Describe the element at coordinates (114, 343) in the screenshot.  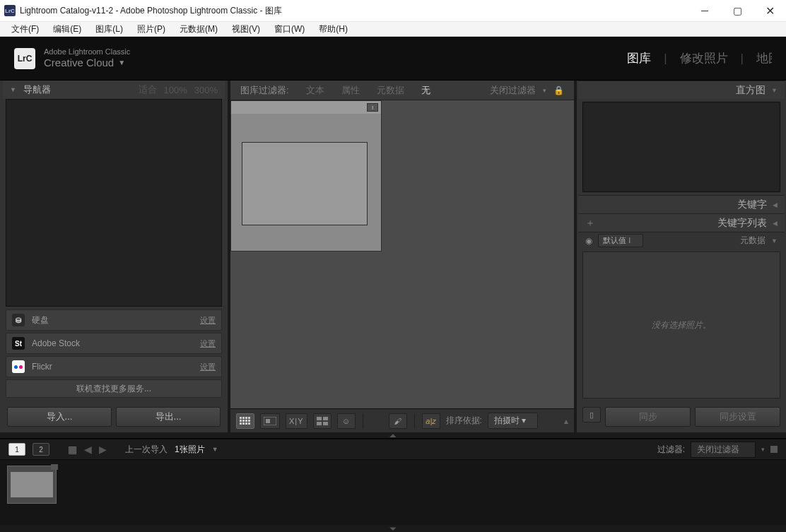
I see `service-adobestock: St Adobe Stock 设置` at that location.